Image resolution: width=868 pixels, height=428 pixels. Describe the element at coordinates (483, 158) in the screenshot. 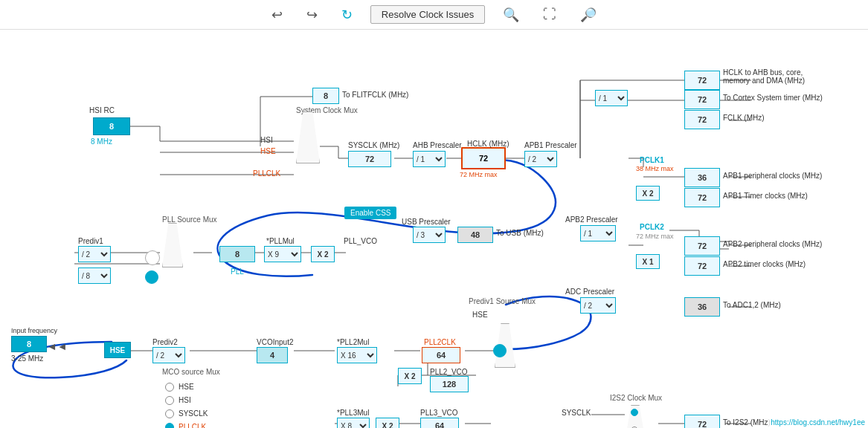

I see `hclk-box: 72` at that location.